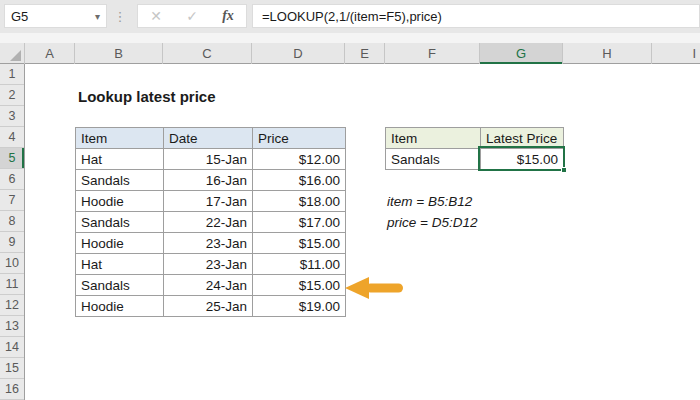  What do you see at coordinates (432, 222) in the screenshot?
I see `named-range-note-price: price = D5:D12` at bounding box center [432, 222].